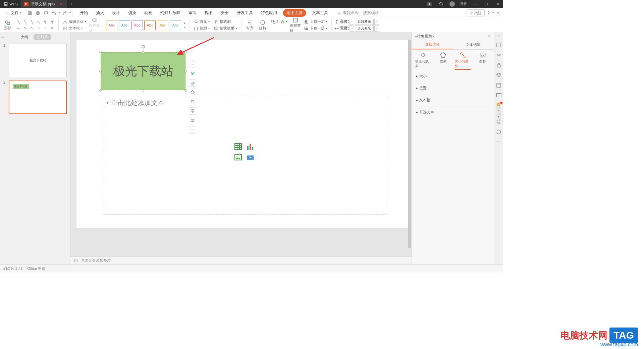  What do you see at coordinates (453, 100) in the screenshot?
I see `section-textbox: ▸文本框` at bounding box center [453, 100].